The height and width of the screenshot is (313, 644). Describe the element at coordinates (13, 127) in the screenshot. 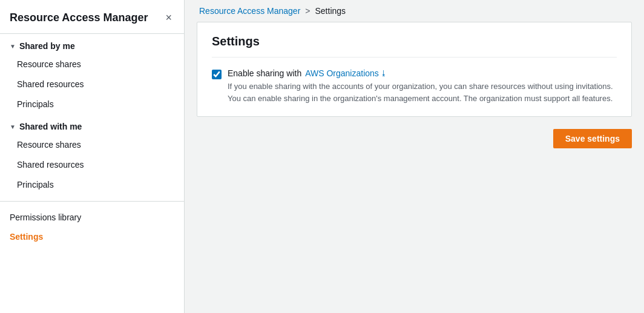

I see `triangle-down-icon-2: ▼` at that location.